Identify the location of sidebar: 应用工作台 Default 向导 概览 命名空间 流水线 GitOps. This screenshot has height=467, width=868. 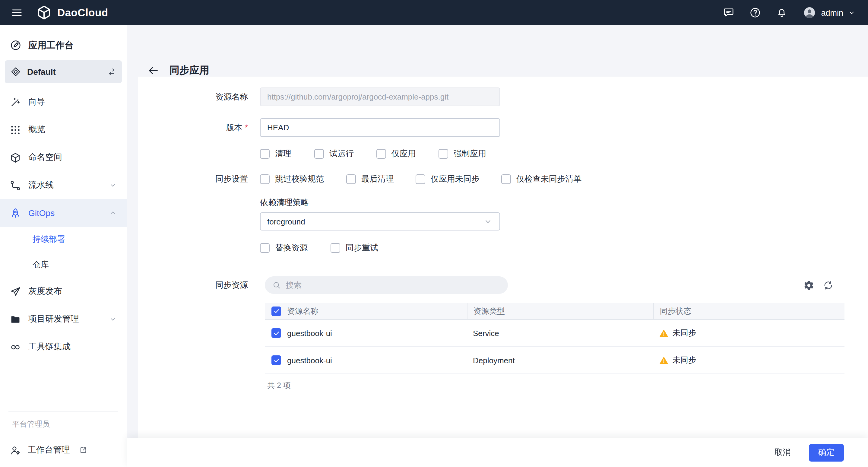
(64, 246).